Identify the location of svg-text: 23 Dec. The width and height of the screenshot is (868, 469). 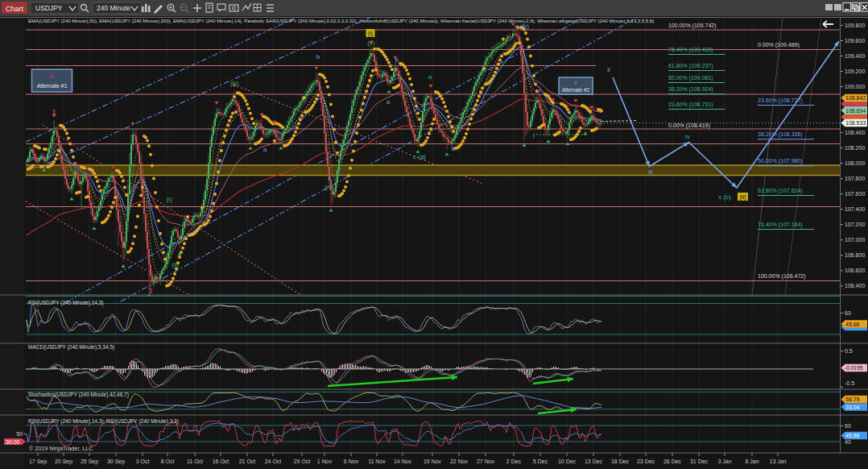
(646, 461).